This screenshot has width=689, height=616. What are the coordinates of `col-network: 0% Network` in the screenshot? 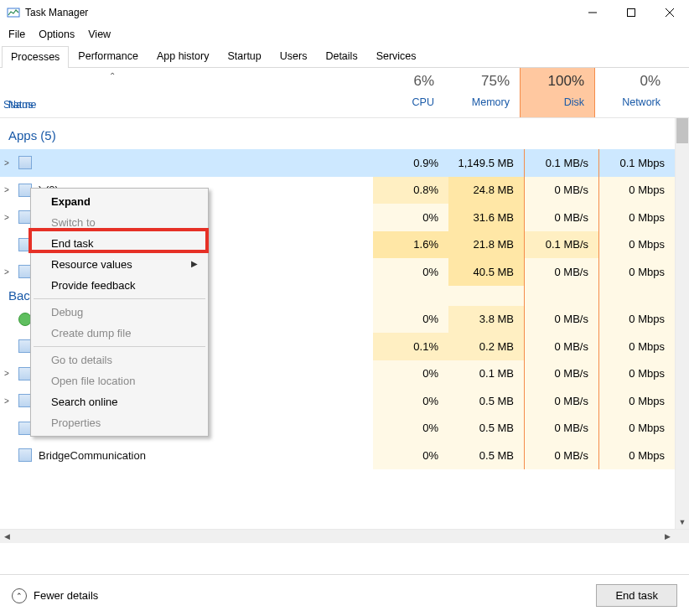 It's located at (633, 92).